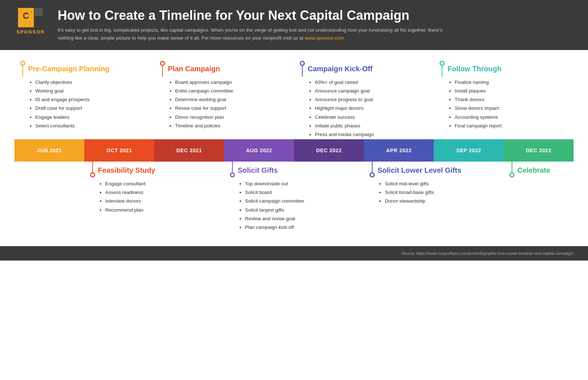  What do you see at coordinates (539, 197) in the screenshot?
I see `phase-celebrate: Celebrate` at bounding box center [539, 197].